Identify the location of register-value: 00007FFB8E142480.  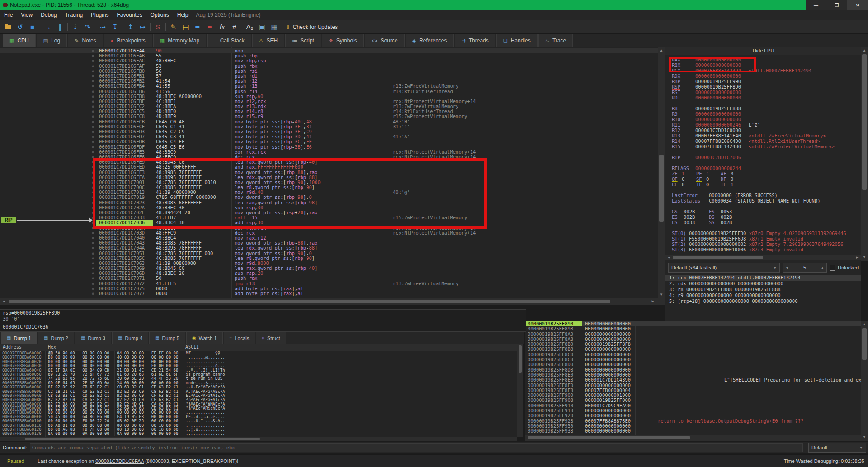
(722, 146).